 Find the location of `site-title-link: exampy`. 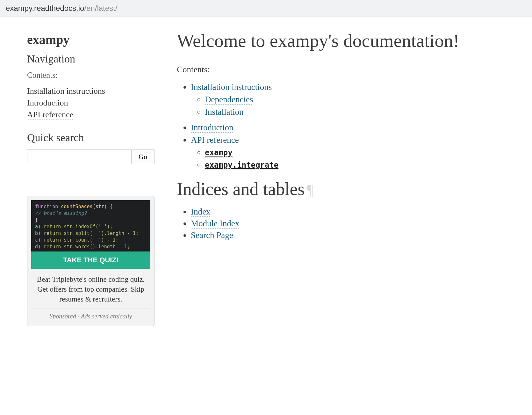

site-title-link: exampy is located at coordinates (48, 40).